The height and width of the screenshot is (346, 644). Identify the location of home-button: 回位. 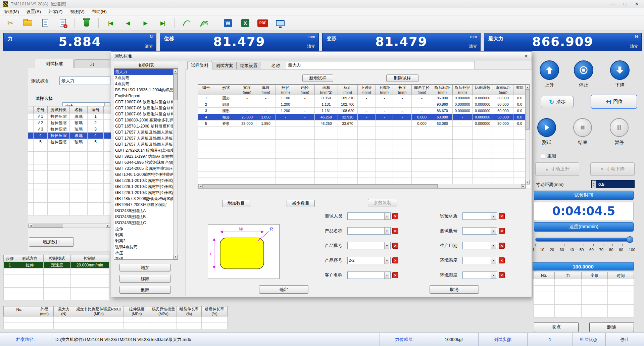
(614, 102).